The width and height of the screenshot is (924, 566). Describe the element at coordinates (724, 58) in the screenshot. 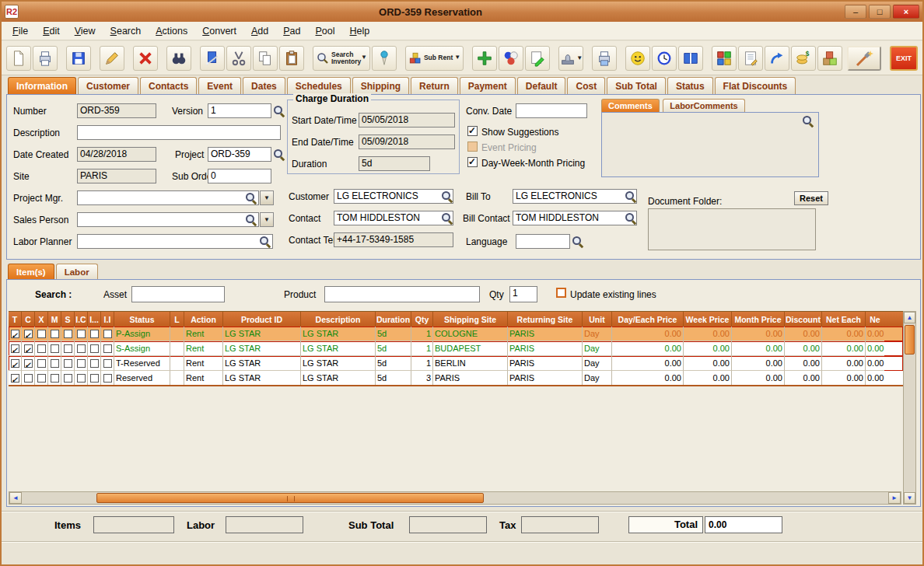

I see `cubes-button` at that location.